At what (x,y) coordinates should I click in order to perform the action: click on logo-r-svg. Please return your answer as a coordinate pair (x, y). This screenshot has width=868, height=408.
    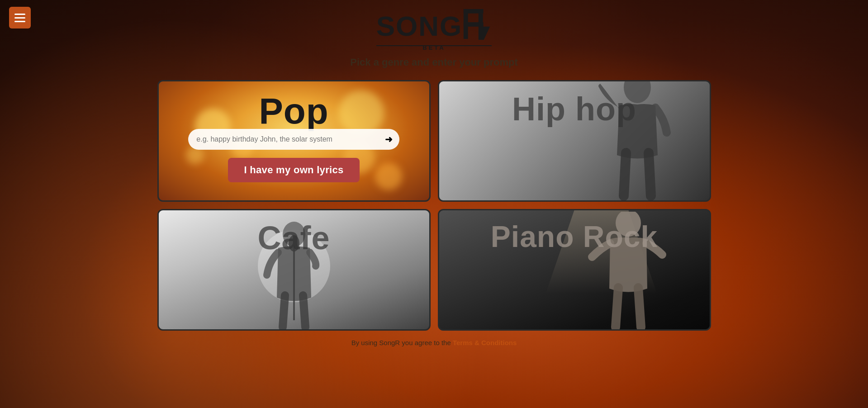
    Looking at the image, I should click on (477, 24).